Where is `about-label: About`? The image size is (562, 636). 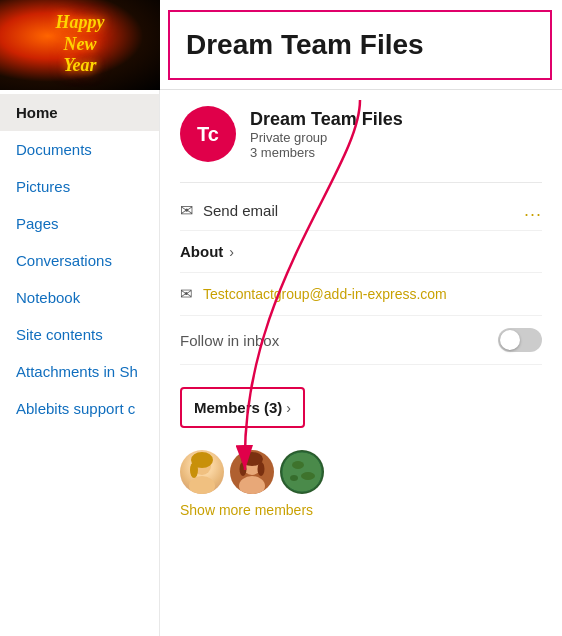
about-label: About is located at coordinates (202, 252).